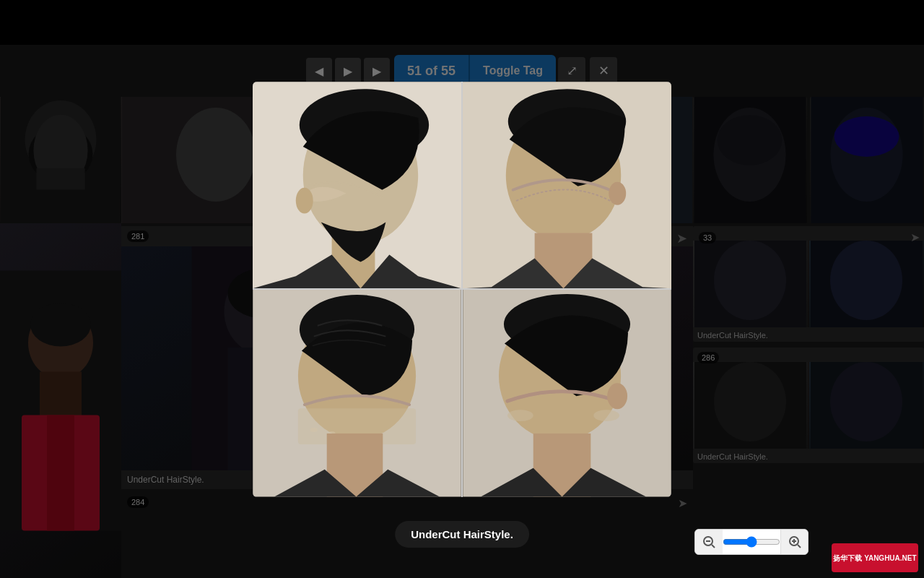 Image resolution: width=924 pixels, height=578 pixels. What do you see at coordinates (794, 542) in the screenshot?
I see `zoom-in-button` at bounding box center [794, 542].